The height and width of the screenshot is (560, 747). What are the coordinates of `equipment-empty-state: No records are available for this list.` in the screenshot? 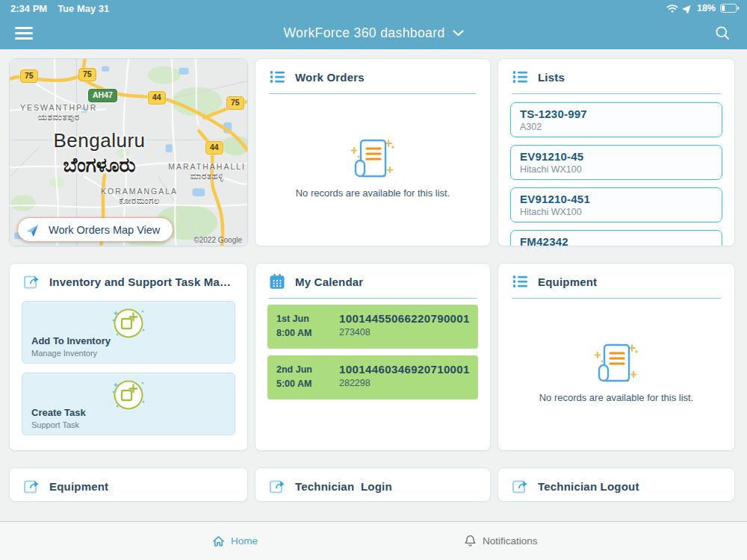 It's located at (616, 375).